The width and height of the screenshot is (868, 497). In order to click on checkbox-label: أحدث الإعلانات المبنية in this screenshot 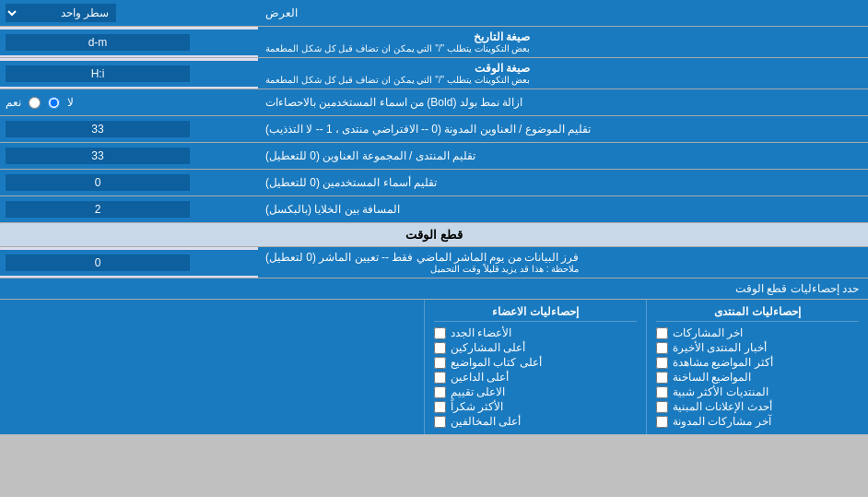, I will do `click(722, 407)`.